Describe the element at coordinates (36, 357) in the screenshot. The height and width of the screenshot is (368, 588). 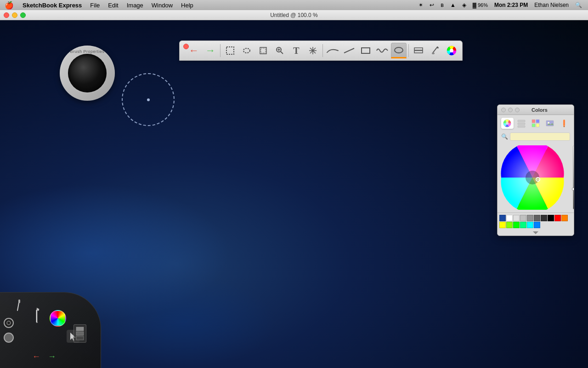
I see `bottom-undo-button: ←` at that location.